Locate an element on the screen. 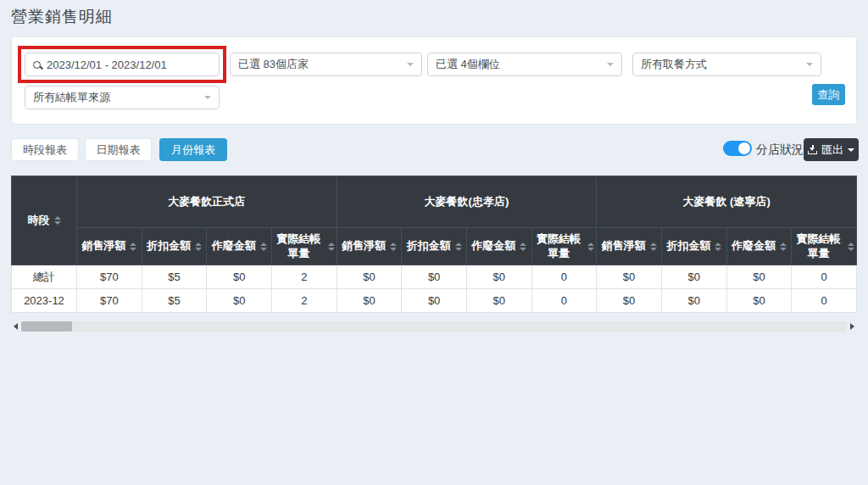 The image size is (868, 485). period-header-label: 時段 is located at coordinates (39, 220).